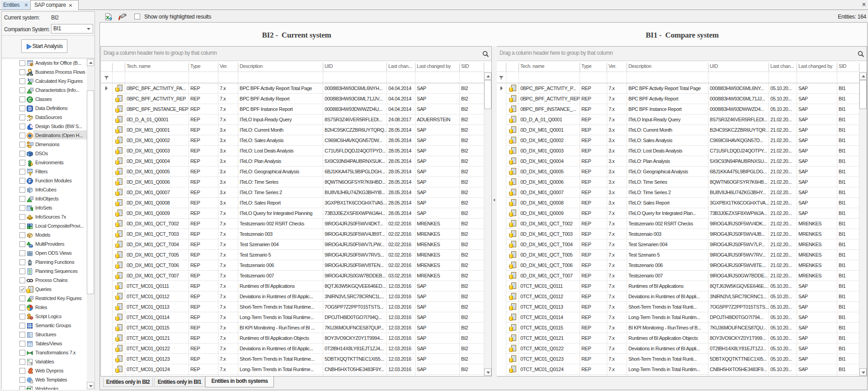 The height and width of the screenshot is (391, 868). Describe the element at coordinates (30, 100) in the screenshot. I see `svg-text: C` at that location.